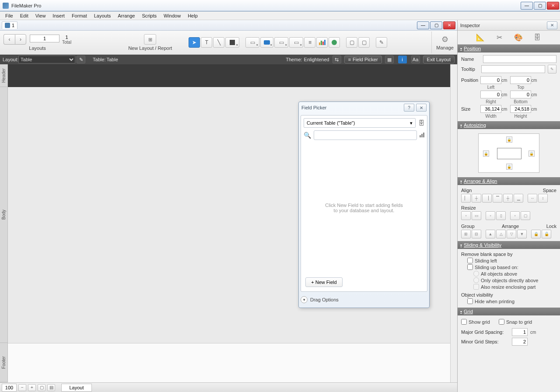 Image resolution: width=560 pixels, height=392 pixels. I want to click on menu-arrange: Arrange, so click(126, 16).